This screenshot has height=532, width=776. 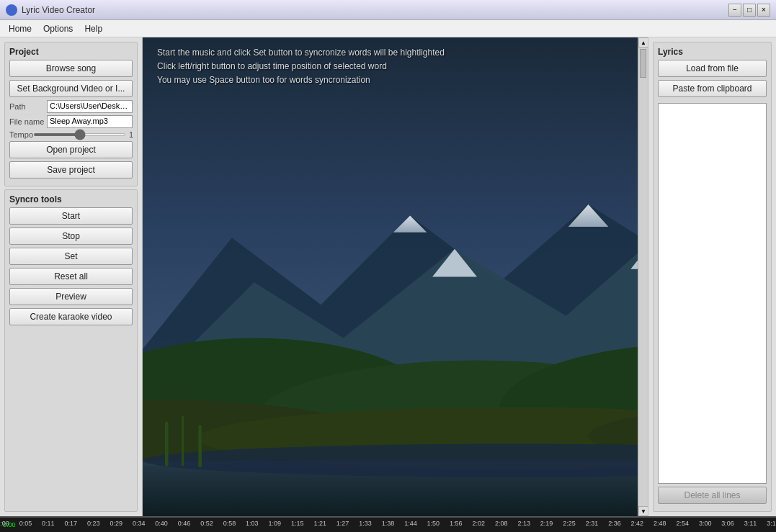 I want to click on reset-all-button: Reset all, so click(x=71, y=276).